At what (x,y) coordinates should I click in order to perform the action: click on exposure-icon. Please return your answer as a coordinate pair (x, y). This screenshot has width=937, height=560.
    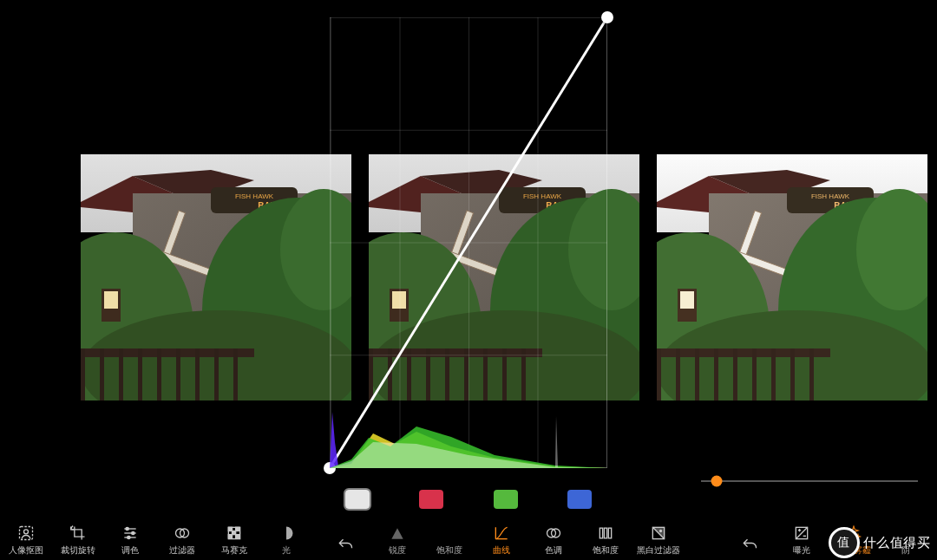
    Looking at the image, I should click on (802, 533).